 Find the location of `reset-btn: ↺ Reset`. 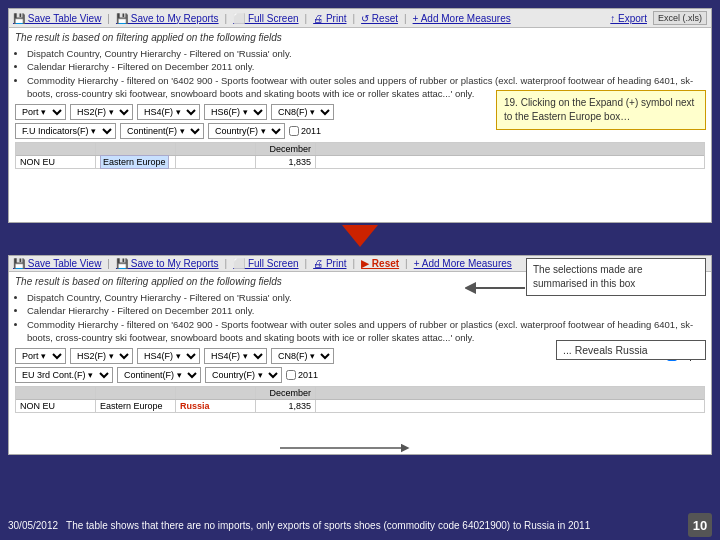

reset-btn: ↺ Reset is located at coordinates (380, 18).